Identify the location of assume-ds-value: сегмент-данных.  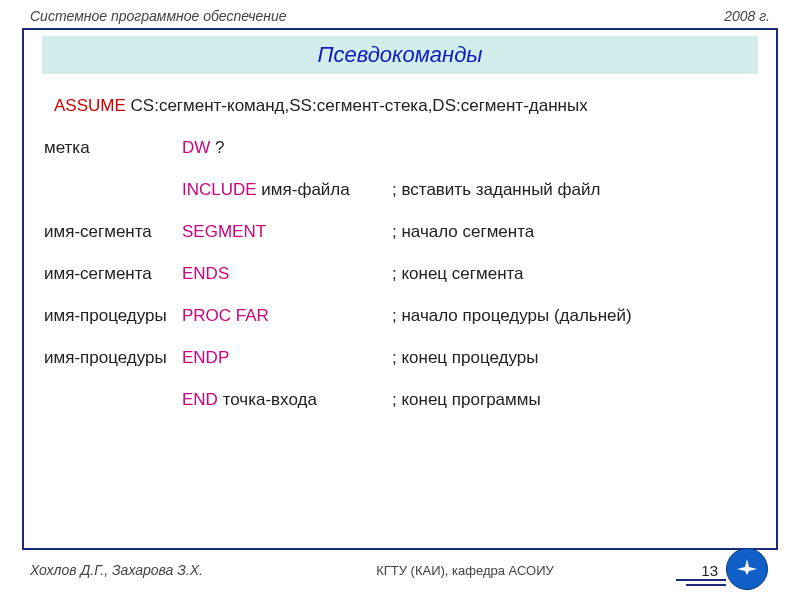
(524, 106).